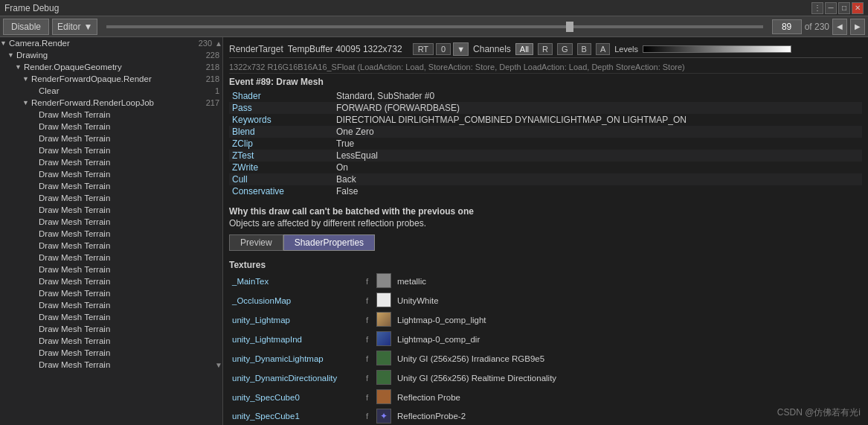  What do you see at coordinates (628, 301) in the screenshot?
I see `tex-value: UnityWhite` at bounding box center [628, 301].